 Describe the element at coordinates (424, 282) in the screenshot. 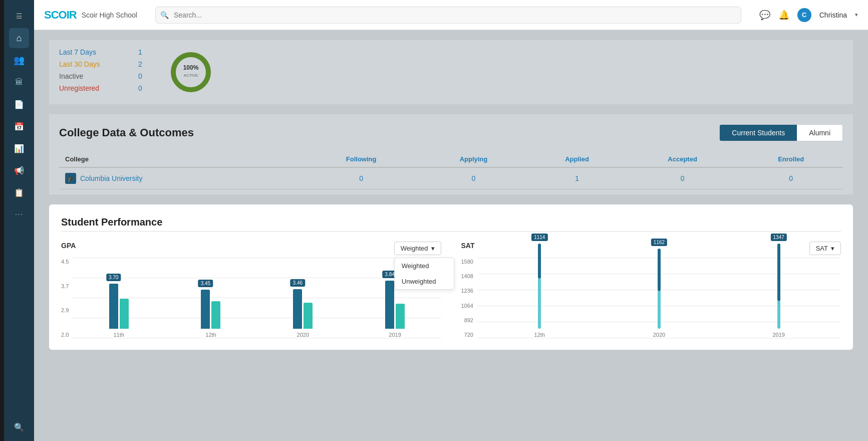

I see `gpa-option-unweighted: Unweighted` at that location.